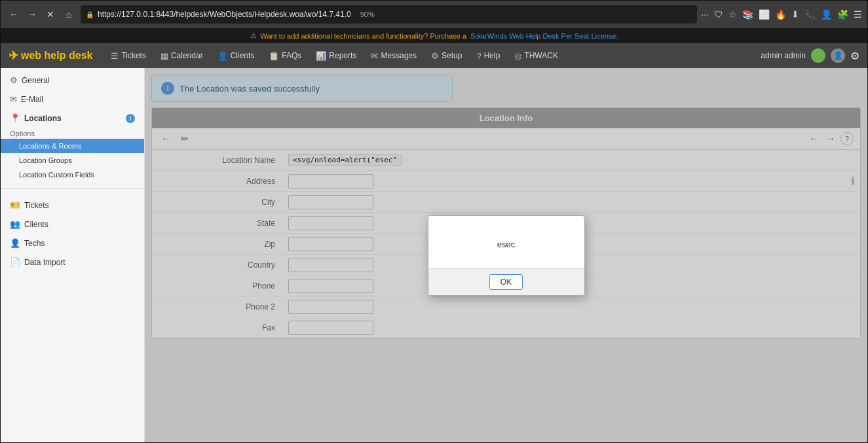 The height and width of the screenshot is (443, 868). What do you see at coordinates (705, 14) in the screenshot?
I see `ellipsis-icon: ···` at bounding box center [705, 14].